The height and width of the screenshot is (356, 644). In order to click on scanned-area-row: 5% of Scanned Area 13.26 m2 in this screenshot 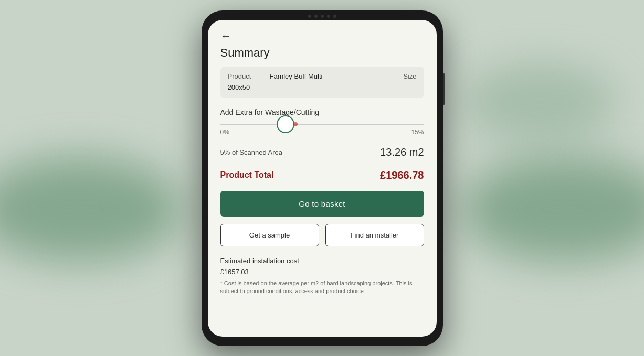, I will do `click(322, 152)`.